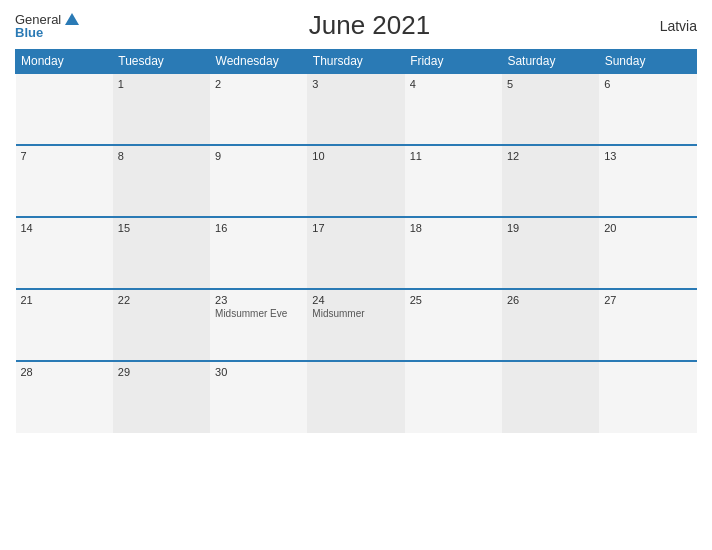  I want to click on week-row-4: 212223Midsummer Eve24Midsummer252627, so click(356, 325).